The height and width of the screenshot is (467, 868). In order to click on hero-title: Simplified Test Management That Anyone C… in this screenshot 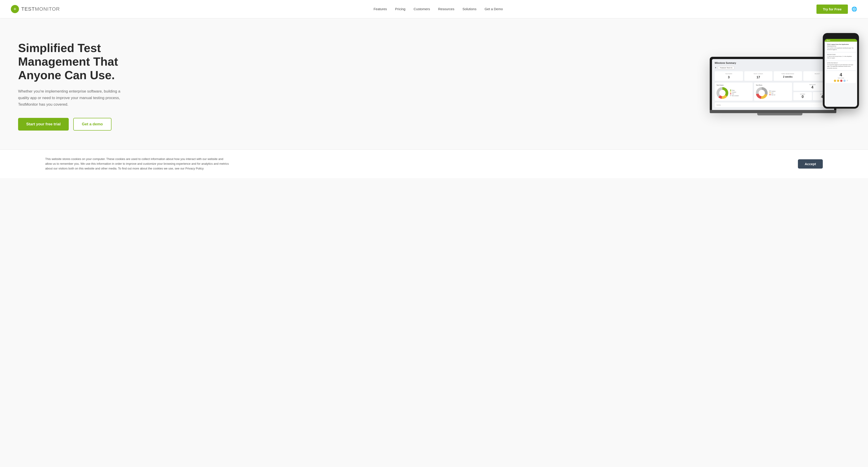, I will do `click(84, 62)`.